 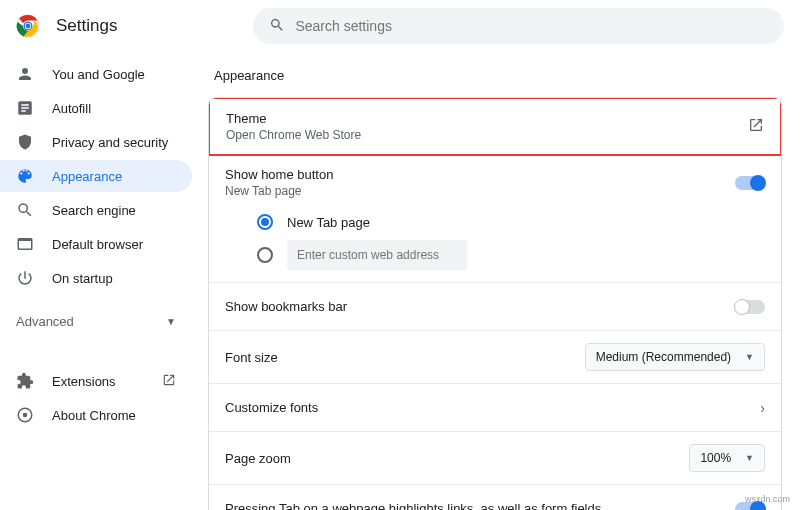 What do you see at coordinates (96, 142) in the screenshot?
I see `sidebar-item-privacy: Privacy and security` at bounding box center [96, 142].